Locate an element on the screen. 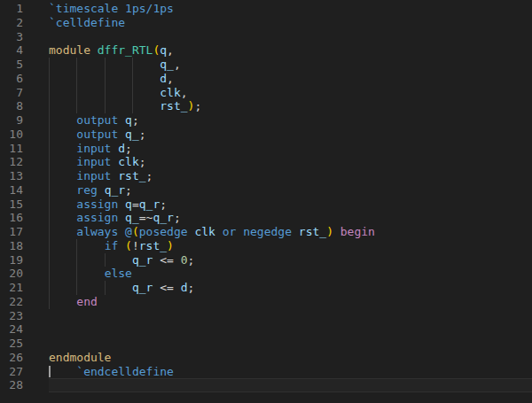  line-number: 9 is located at coordinates (12, 120).